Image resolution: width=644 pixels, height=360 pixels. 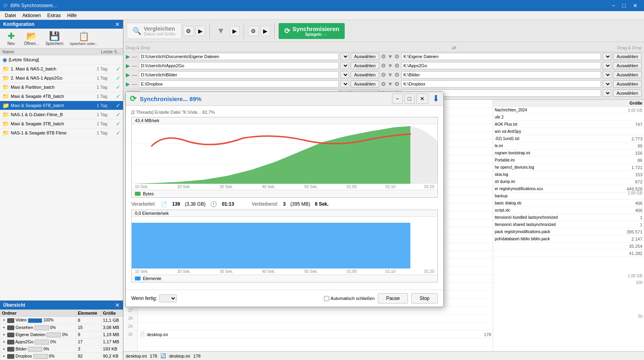 I want to click on config-item: 📁 Maxi & Partition_batch 1 Tag ✓, so click(x=61, y=88).